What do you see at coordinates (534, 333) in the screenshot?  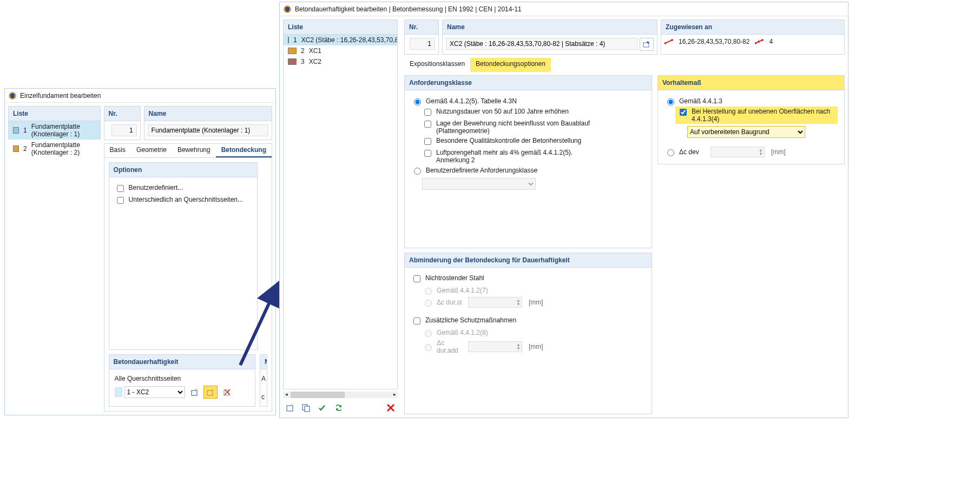 I see `radio-4412-8: Gemäß 4.4.1.2(8)` at bounding box center [534, 333].